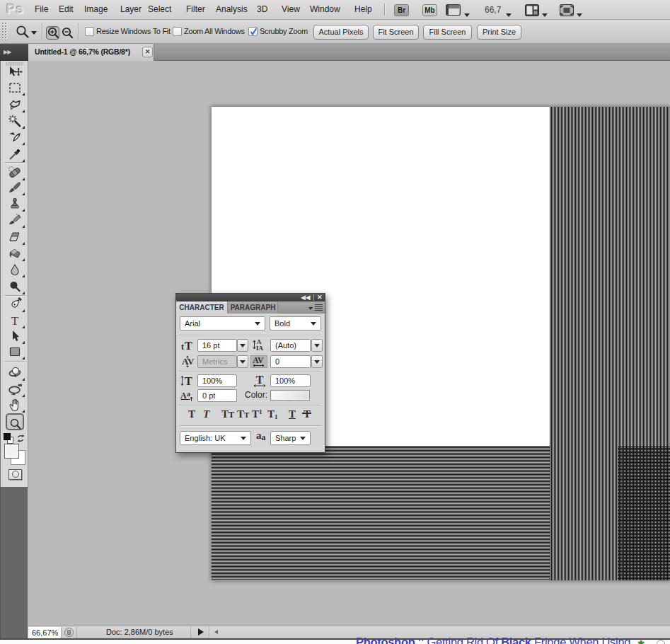 This screenshot has width=670, height=644. I want to click on svg-text: AV, so click(258, 360).